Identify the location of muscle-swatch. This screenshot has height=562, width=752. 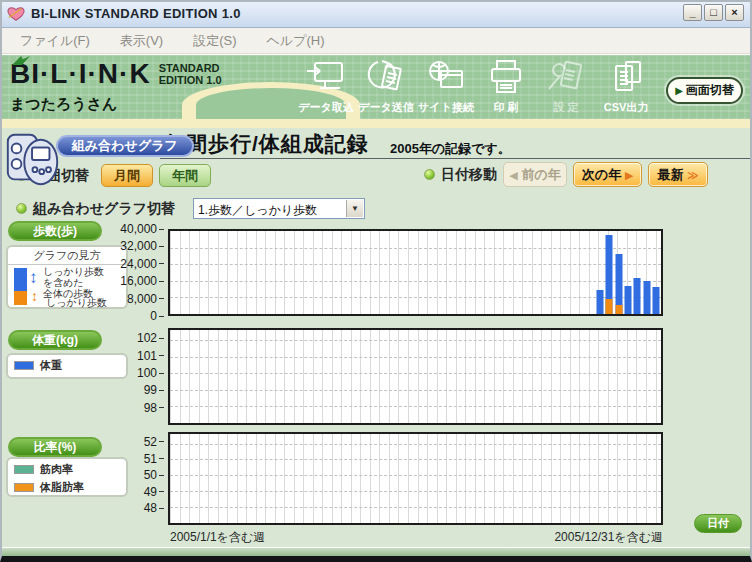
(24, 470).